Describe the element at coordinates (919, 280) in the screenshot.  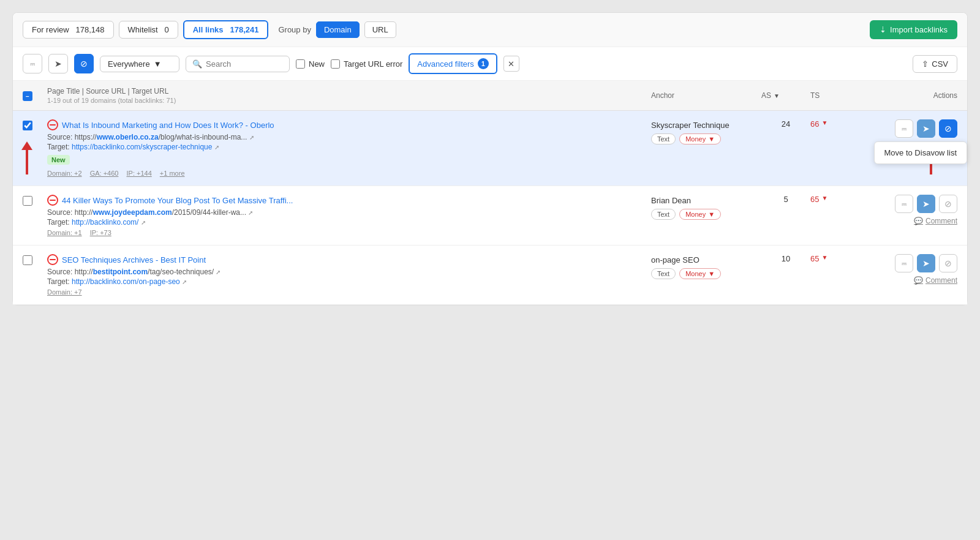
I see `row3-comment-icon: 💬` at that location.